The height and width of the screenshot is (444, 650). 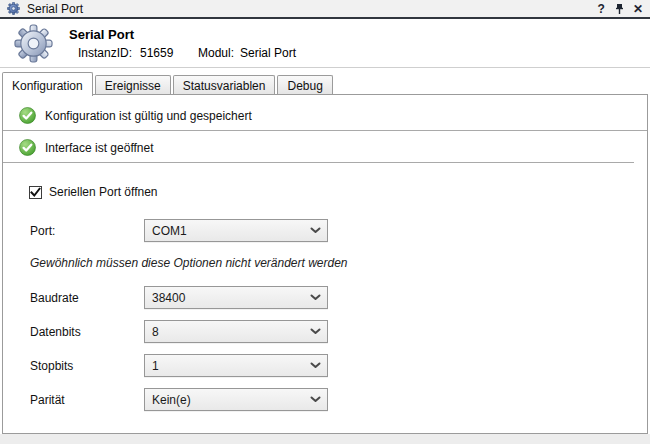 What do you see at coordinates (236, 230) in the screenshot?
I see `port-select: COM1` at bounding box center [236, 230].